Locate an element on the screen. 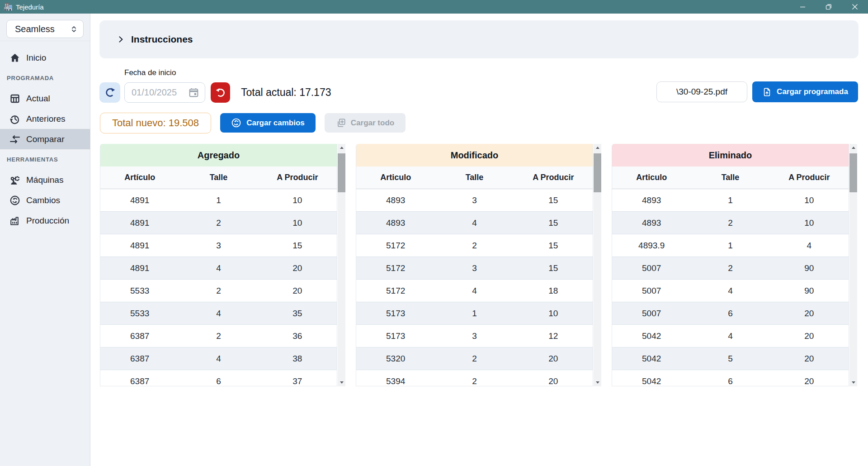 This screenshot has height=466, width=868. table-row: 4891420 is located at coordinates (219, 268).